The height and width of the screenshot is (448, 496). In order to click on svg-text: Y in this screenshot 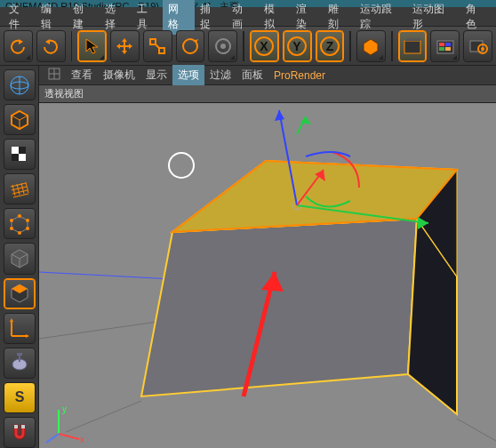, I will do `click(297, 46)`.